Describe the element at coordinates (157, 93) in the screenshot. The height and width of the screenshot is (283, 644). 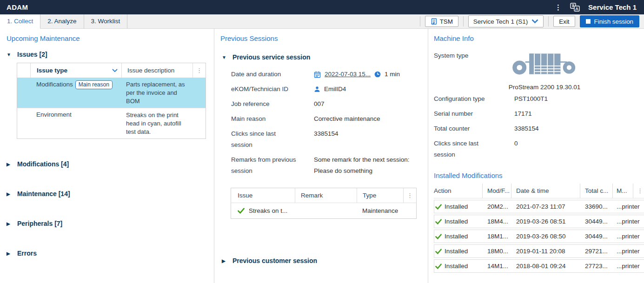
I see `issue-description-value: Parts replacement, as per the invoice an…` at that location.